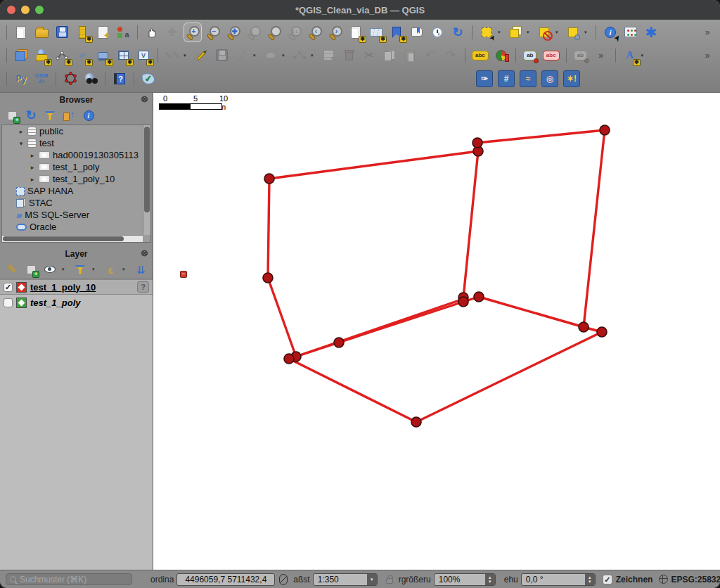 This screenshot has height=588, width=720. What do you see at coordinates (141, 269) in the screenshot?
I see `expand-all-icon: ⇊` at bounding box center [141, 269].